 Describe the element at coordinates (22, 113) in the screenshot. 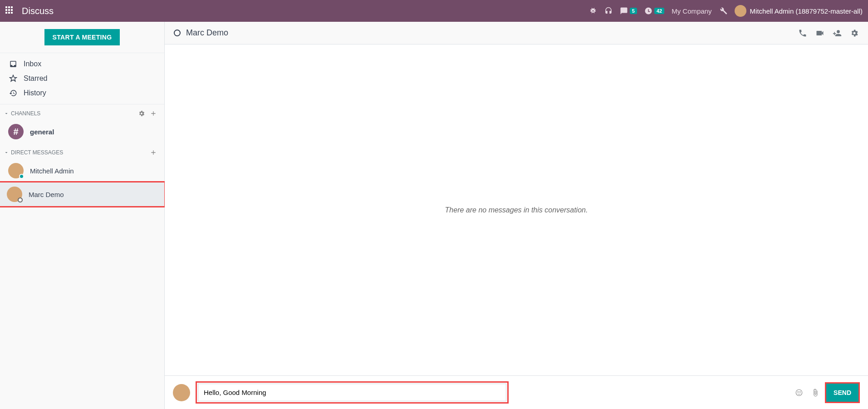

I see `channels-toggle: CHANNELS` at that location.